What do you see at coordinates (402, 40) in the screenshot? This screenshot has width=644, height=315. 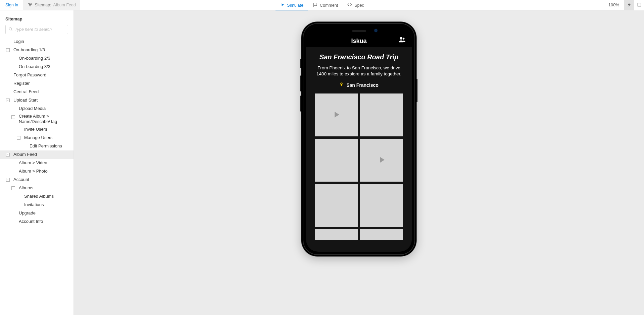 I see `people-button` at bounding box center [402, 40].